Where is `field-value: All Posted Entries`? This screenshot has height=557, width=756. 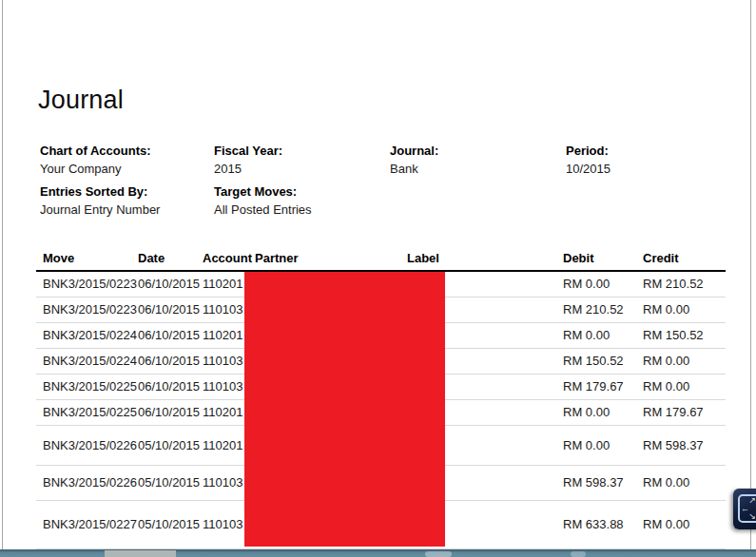
field-value: All Posted Entries is located at coordinates (262, 209).